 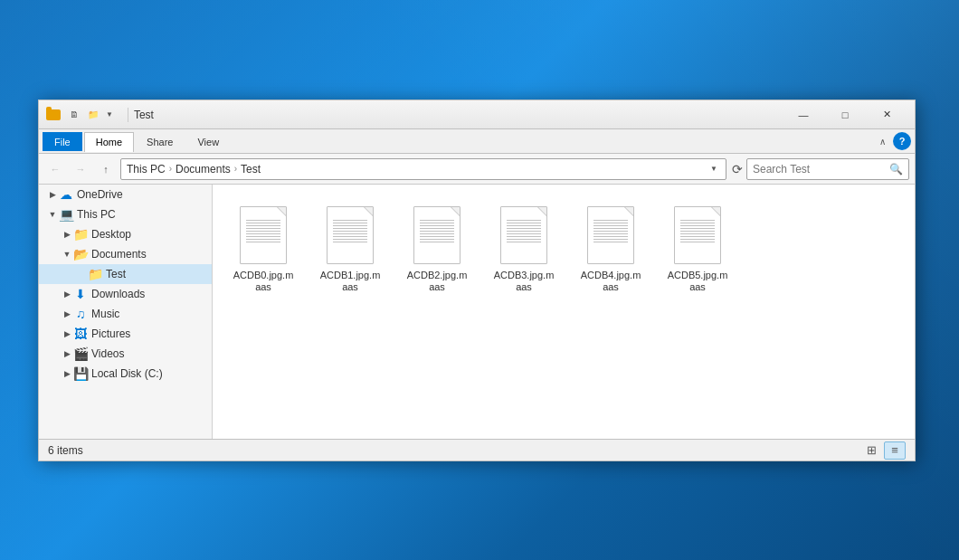 What do you see at coordinates (437, 281) in the screenshot?
I see `file-name: ACDB2.jpg.maas` at bounding box center [437, 281].